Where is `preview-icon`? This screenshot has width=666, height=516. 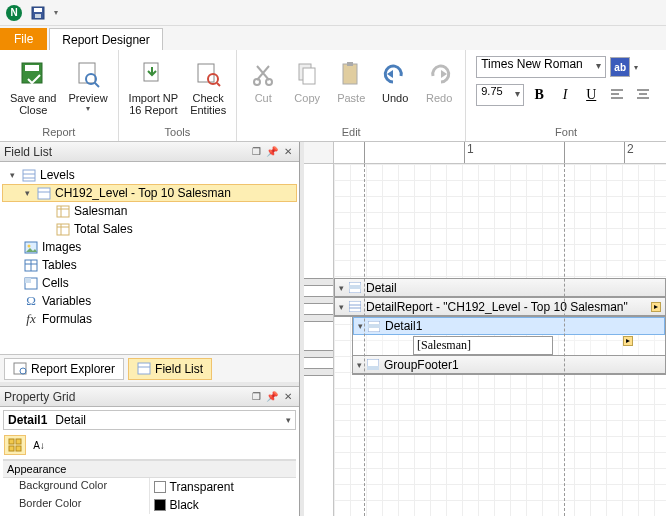
preview-icon is located at coordinates (88, 74).